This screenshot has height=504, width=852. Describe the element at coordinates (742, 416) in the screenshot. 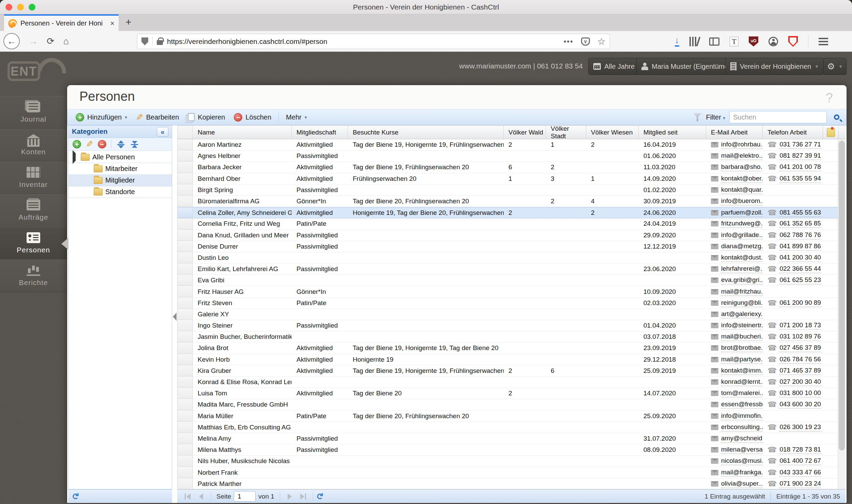

I see `email-link: info@immofin...` at that location.